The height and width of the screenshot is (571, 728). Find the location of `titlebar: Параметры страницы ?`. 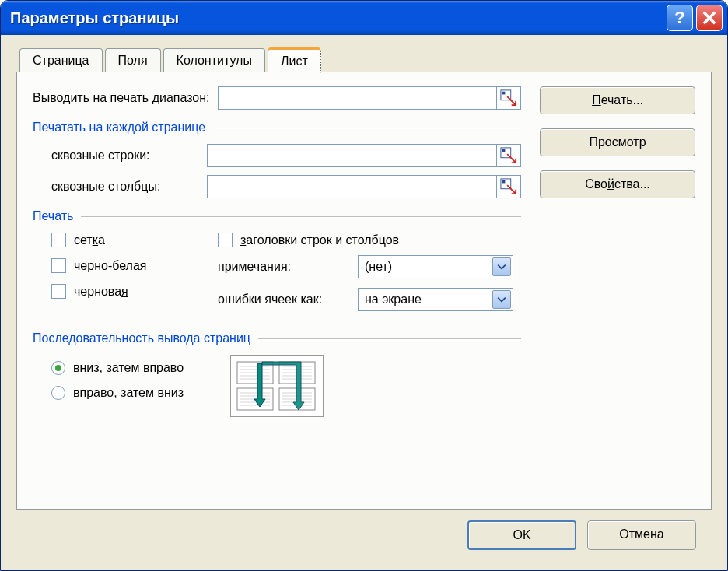

titlebar: Параметры страницы ? is located at coordinates (364, 18).